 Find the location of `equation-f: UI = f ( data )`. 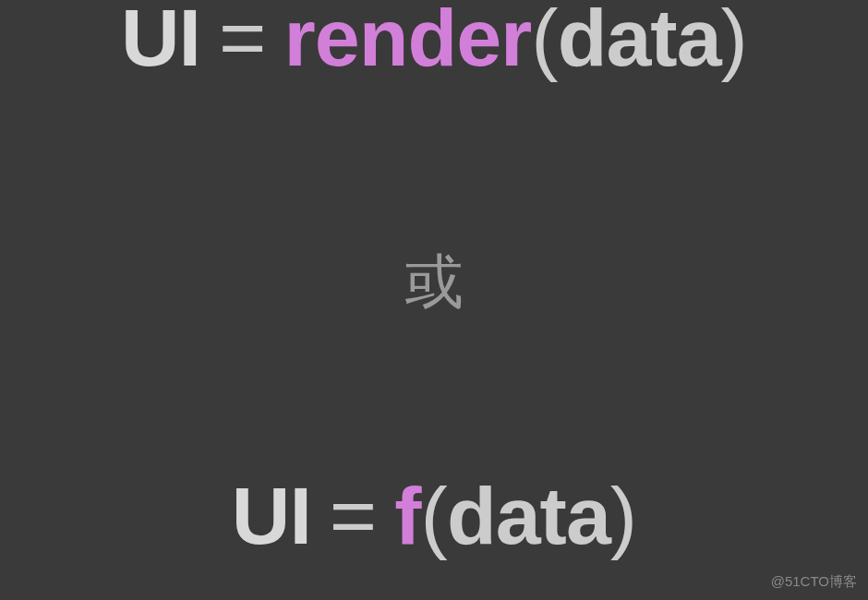

equation-f: UI = f ( data ) is located at coordinates (434, 516).